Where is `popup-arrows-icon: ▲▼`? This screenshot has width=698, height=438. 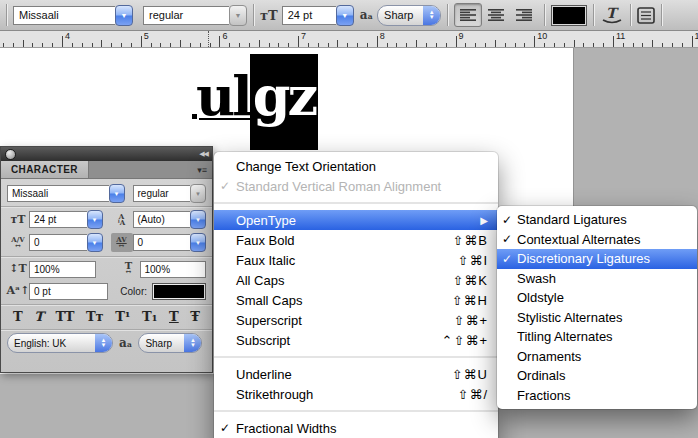
popup-arrows-icon: ▲▼ is located at coordinates (104, 343).